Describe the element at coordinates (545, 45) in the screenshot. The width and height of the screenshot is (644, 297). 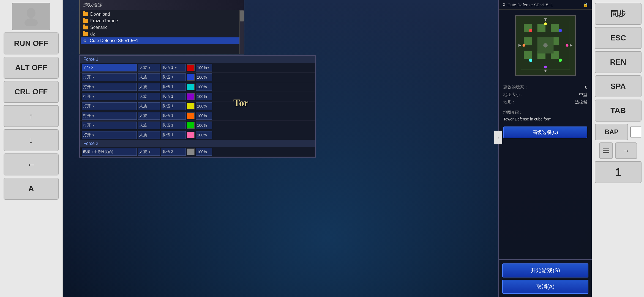
I see `map-preview-container` at that location.